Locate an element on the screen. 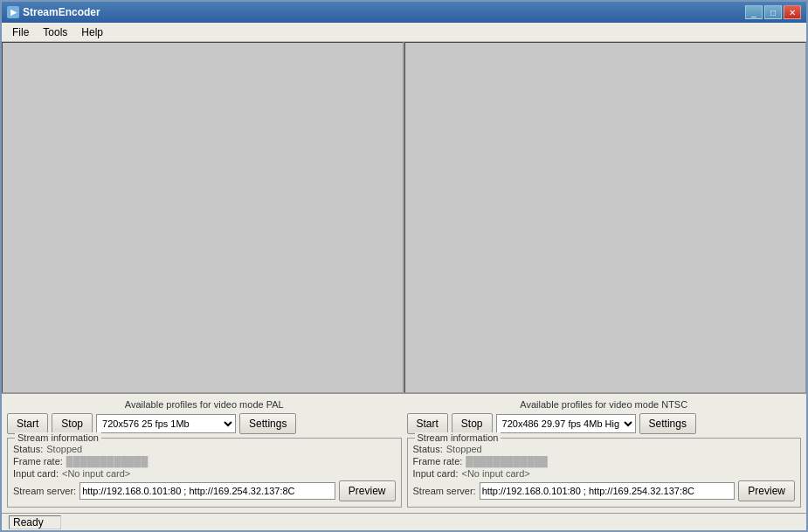  minimize-button: _ is located at coordinates (754, 12).